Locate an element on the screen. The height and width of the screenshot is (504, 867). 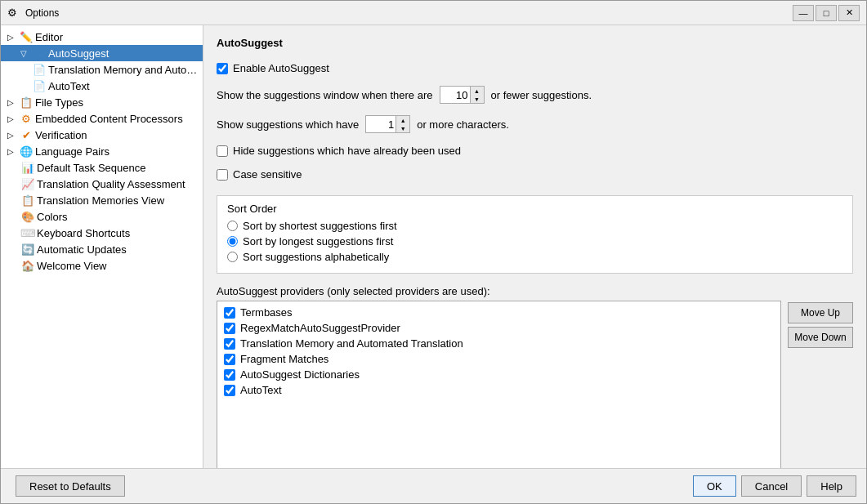
list-item: Translation Memory and Automated Transla… is located at coordinates (498, 343).